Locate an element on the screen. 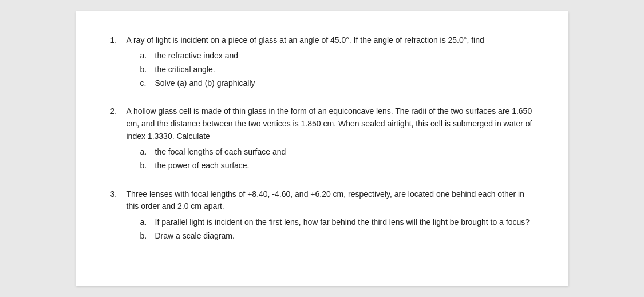  sub-label-2-2: b. is located at coordinates (148, 166).